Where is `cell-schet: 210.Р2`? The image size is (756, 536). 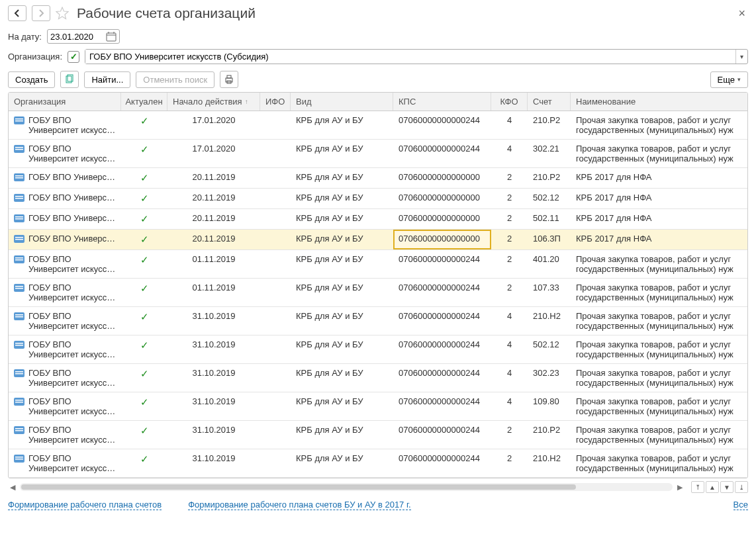 cell-schet: 210.Р2 is located at coordinates (549, 178).